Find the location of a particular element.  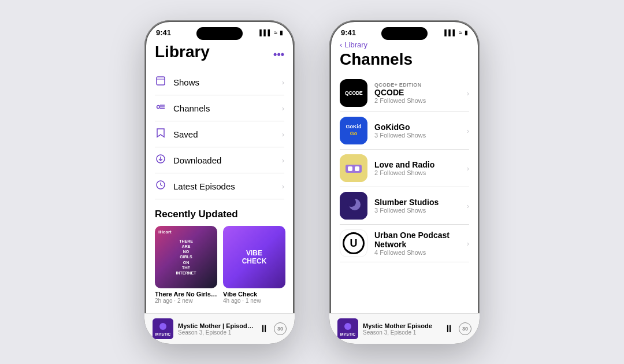

shows-chevron: › is located at coordinates (283, 82).